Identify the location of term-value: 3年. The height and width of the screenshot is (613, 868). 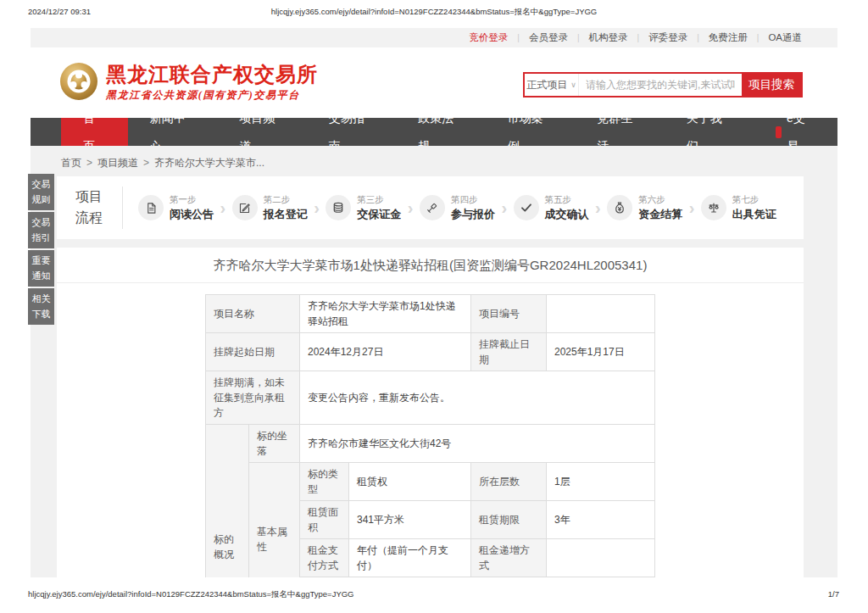
(601, 521).